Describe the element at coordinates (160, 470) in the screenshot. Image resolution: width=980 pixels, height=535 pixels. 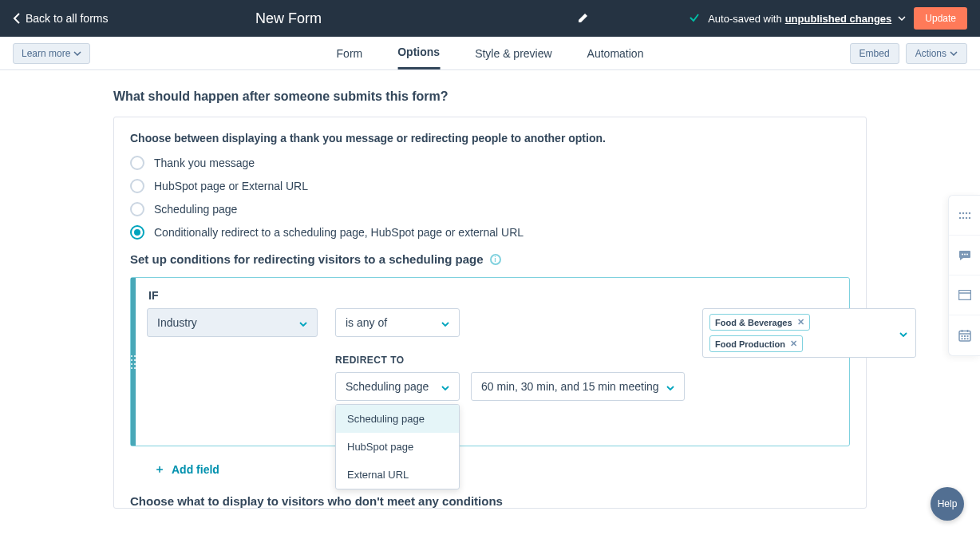
I see `plus-icon: ＋` at that location.